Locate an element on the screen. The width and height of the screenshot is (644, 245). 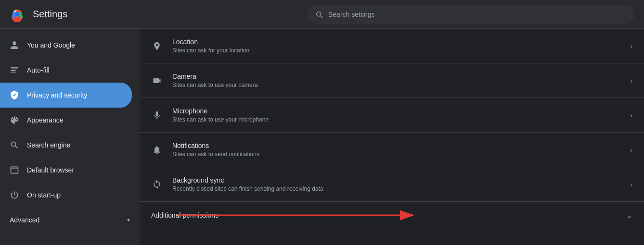
notifications-chevron-icon: › is located at coordinates (631, 150).